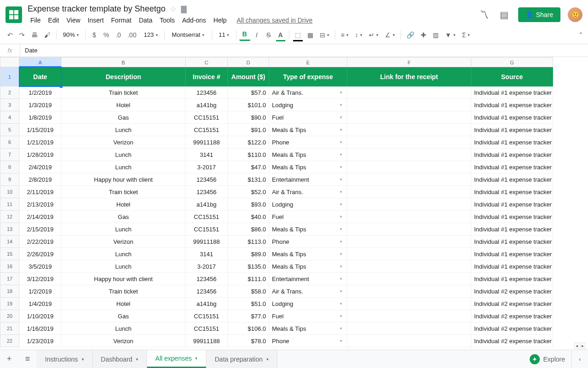 The height and width of the screenshot is (368, 588). Describe the element at coordinates (22, 35) in the screenshot. I see `redo-button: ↷` at that location.